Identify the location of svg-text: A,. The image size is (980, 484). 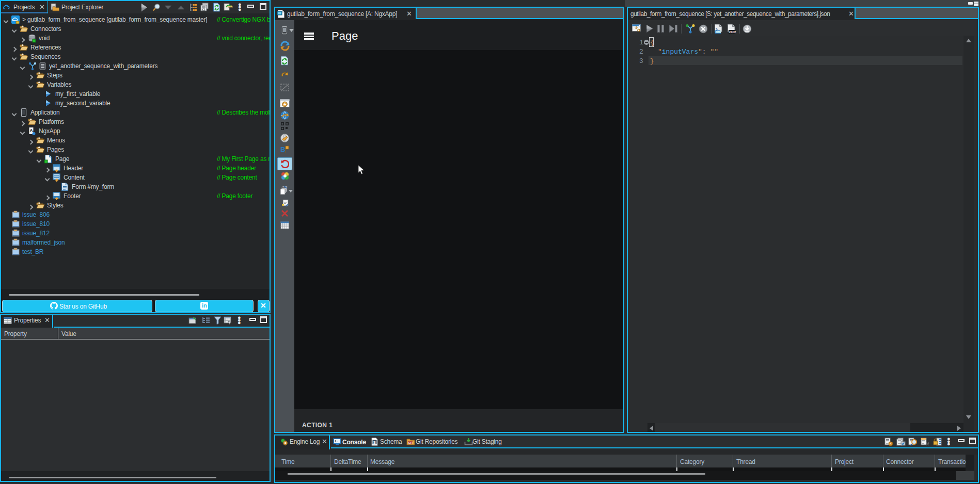
(32, 131).